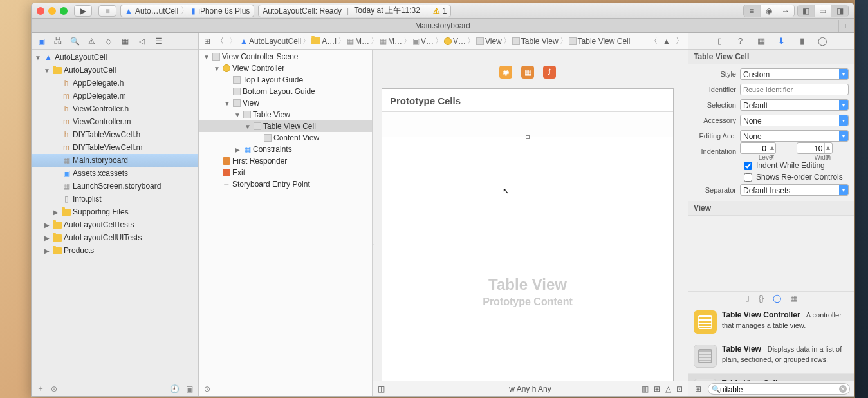 This screenshot has width=868, height=398. Describe the element at coordinates (324, 41) in the screenshot. I see `breadcrumb-item: A…l` at that location.